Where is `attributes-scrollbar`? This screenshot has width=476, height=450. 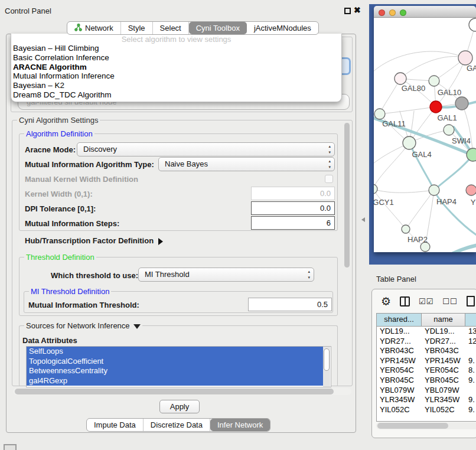 attributes-scrollbar is located at coordinates (327, 367).